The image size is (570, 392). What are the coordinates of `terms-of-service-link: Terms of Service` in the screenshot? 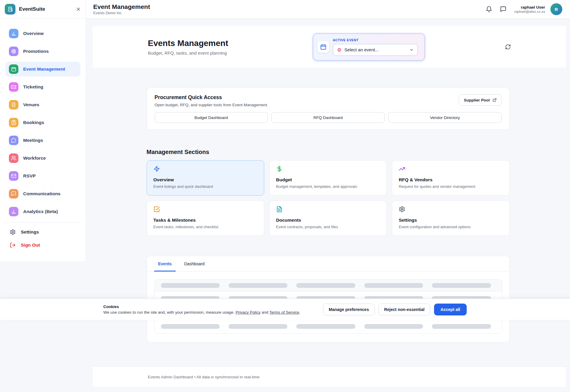 It's located at (284, 312).